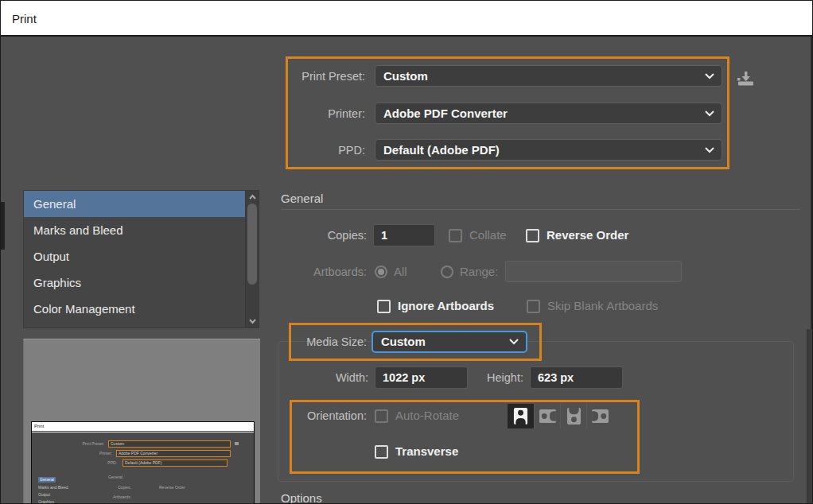 The width and height of the screenshot is (813, 504). What do you see at coordinates (541, 210) in the screenshot?
I see `general-section-divider` at bounding box center [541, 210].